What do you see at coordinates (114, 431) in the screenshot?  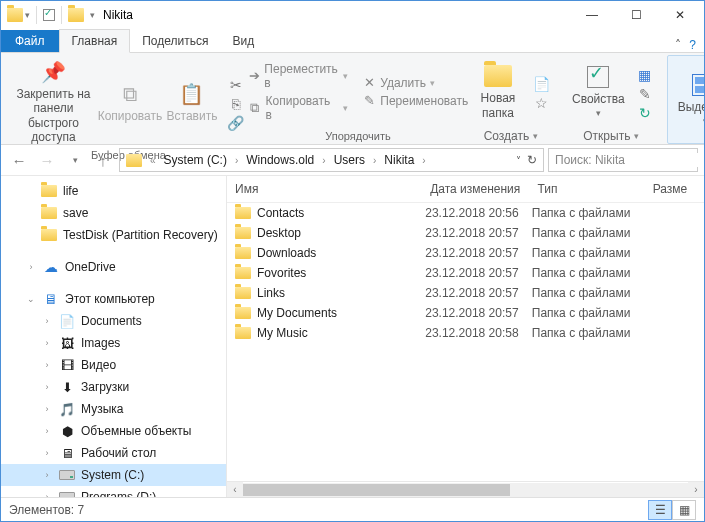 I see `tree-item: ›⬢Объемные объекты` at bounding box center [114, 431].